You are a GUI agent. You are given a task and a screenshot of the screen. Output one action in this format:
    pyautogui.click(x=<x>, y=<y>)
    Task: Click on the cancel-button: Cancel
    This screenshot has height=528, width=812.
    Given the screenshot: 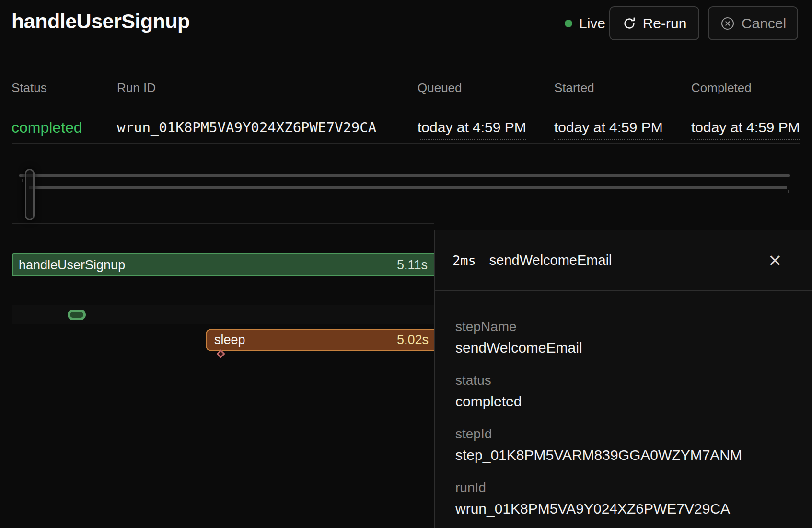 What is the action you would take?
    pyautogui.click(x=753, y=23)
    